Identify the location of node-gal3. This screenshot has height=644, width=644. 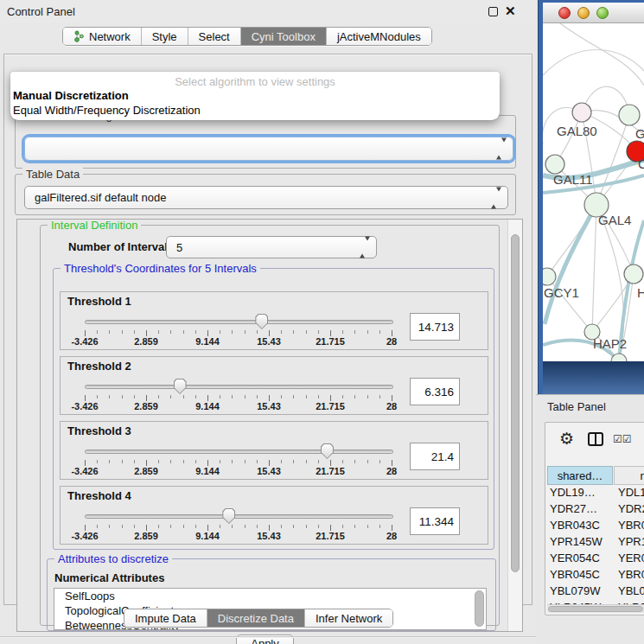
(629, 115).